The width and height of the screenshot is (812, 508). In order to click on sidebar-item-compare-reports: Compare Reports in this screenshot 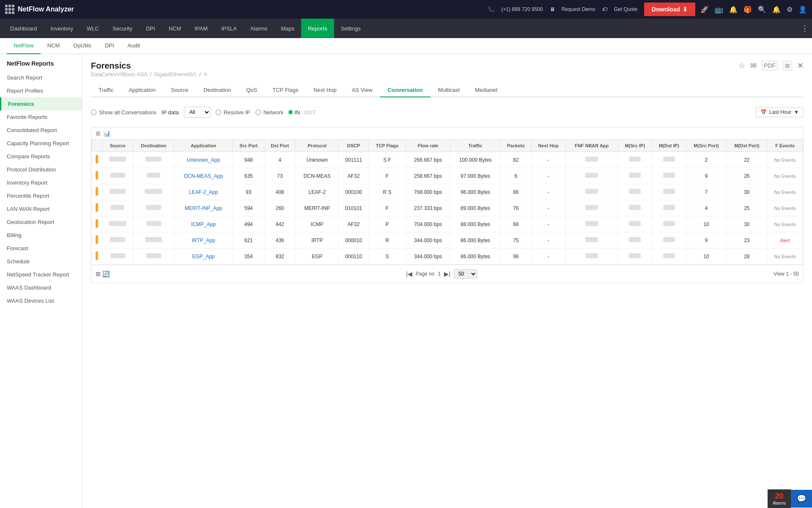, I will do `click(41, 157)`.